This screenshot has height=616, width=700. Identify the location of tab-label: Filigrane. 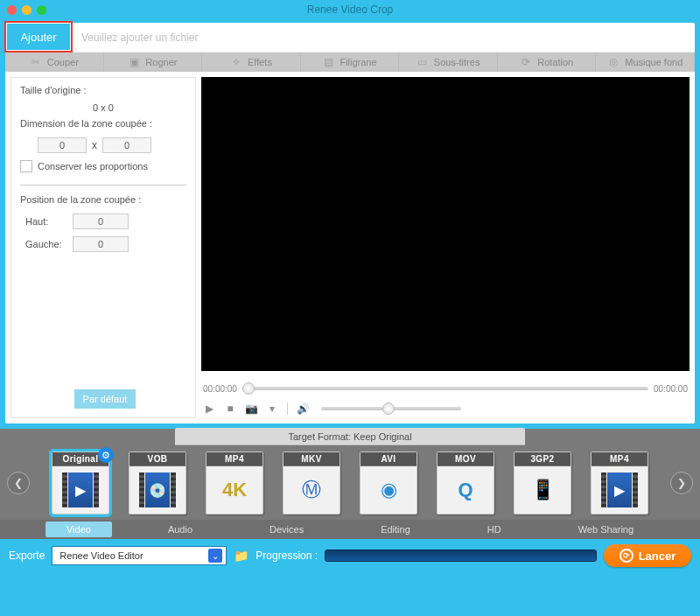
(358, 62).